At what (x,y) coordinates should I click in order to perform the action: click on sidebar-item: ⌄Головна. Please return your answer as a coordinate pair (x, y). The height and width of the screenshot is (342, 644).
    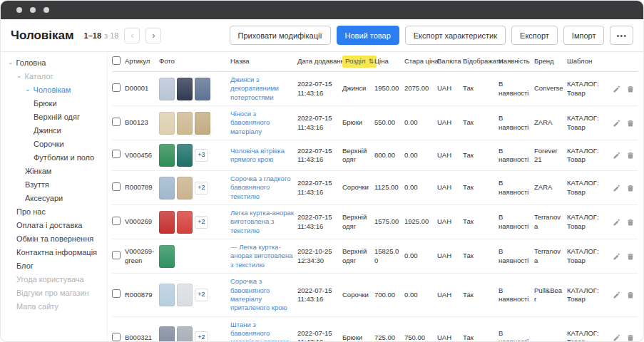
    Looking at the image, I should click on (56, 63).